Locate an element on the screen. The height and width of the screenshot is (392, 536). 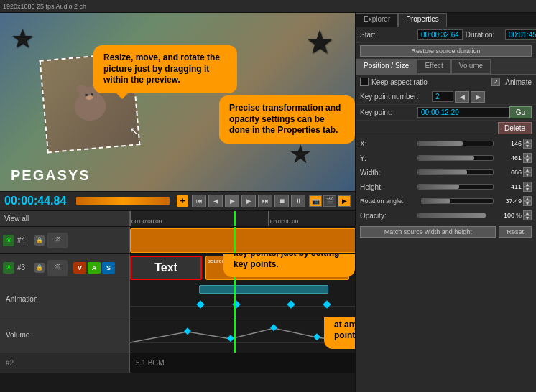
track-num-3: #3 is located at coordinates (24, 267).